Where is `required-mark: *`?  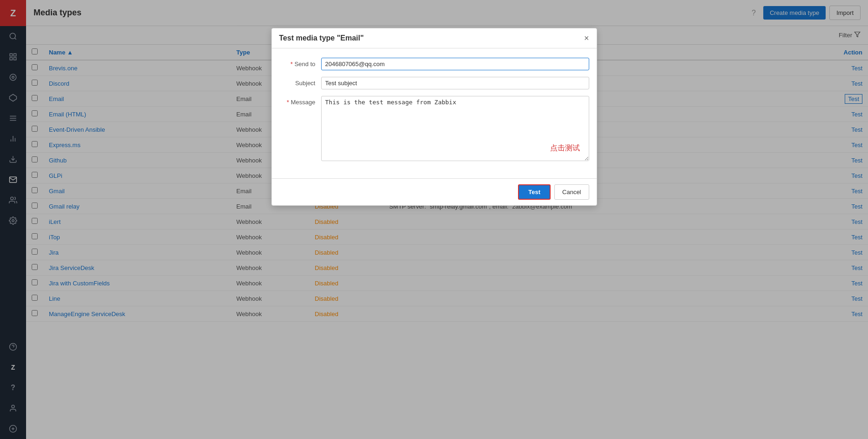 required-mark: * is located at coordinates (291, 64).